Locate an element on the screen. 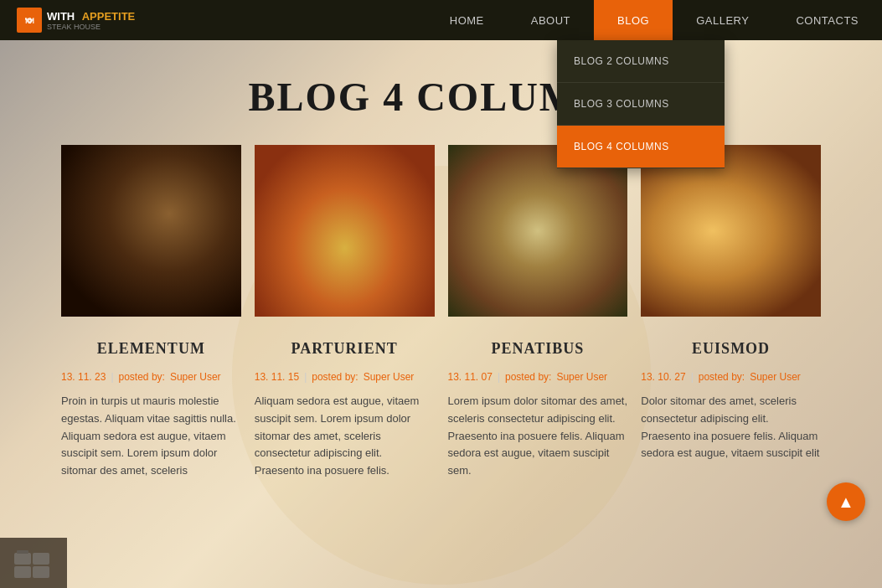 Image resolution: width=882 pixels, height=588 pixels. blog-card-title-3: PENATIBUS is located at coordinates (538, 348).